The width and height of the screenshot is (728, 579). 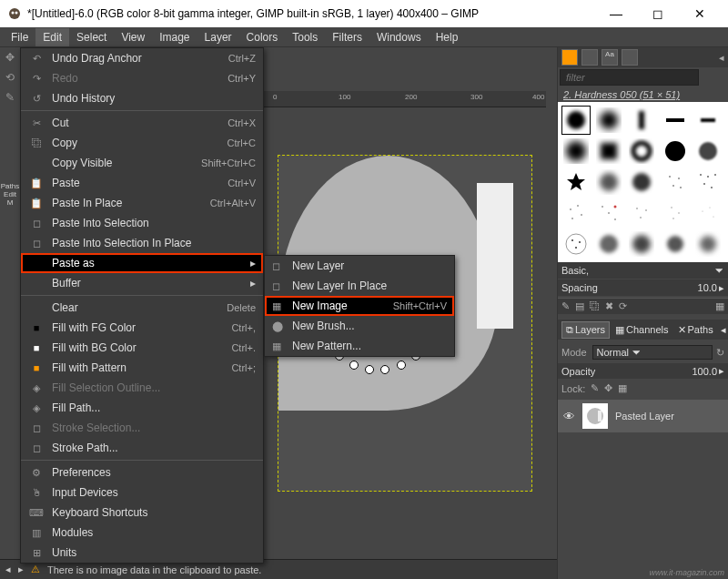 What do you see at coordinates (142, 472) in the screenshot?
I see `menuitem-preferences: ⚙Preferences` at bounding box center [142, 472].